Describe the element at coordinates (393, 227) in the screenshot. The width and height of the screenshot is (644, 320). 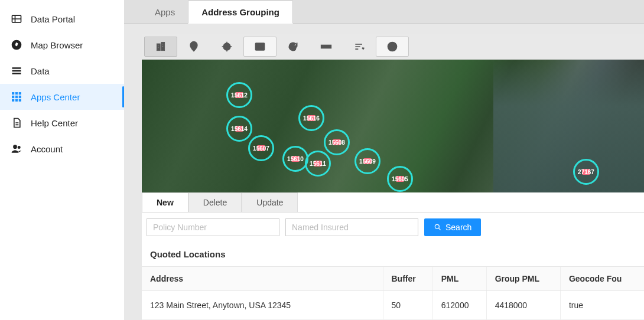
I see `search-row: Search` at that location.